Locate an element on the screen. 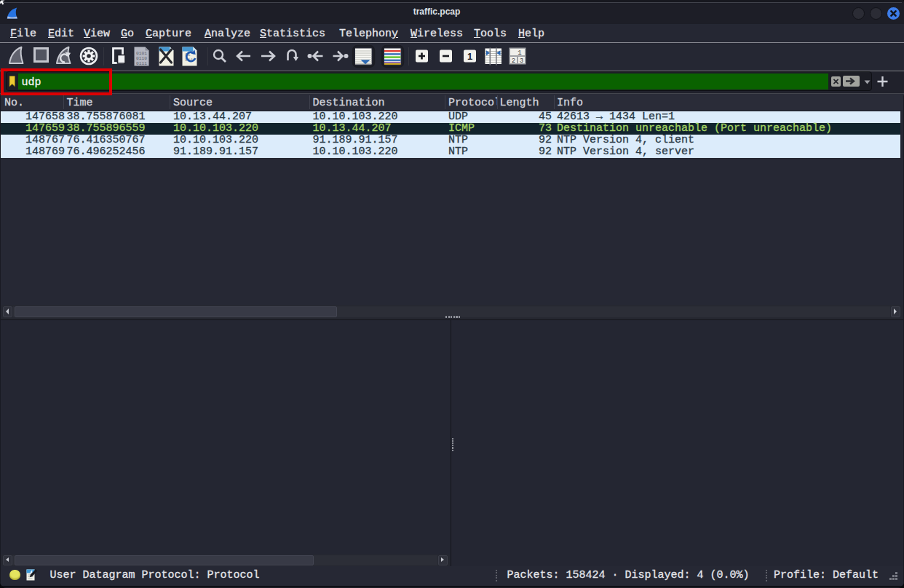 The image size is (904, 588). svg-text: 0110 is located at coordinates (141, 58).